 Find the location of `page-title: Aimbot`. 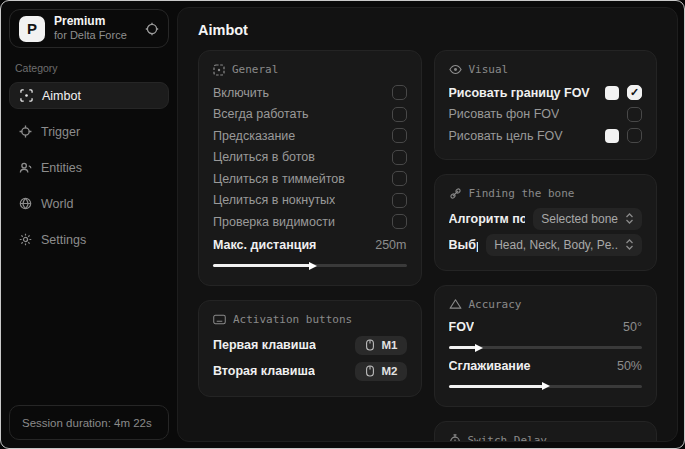

page-title: Aimbot is located at coordinates (428, 30).